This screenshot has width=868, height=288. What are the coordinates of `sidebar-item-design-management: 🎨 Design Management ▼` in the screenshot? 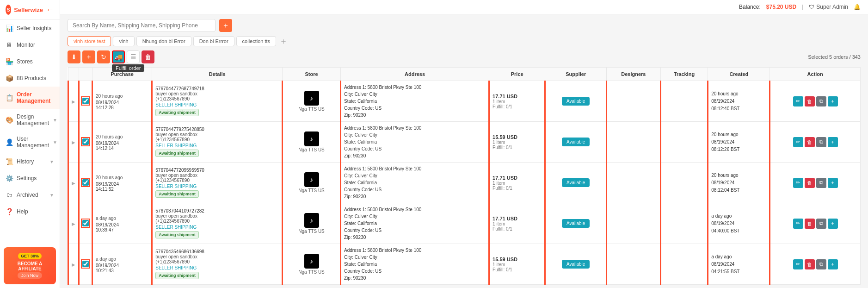 It's located at (30, 120).